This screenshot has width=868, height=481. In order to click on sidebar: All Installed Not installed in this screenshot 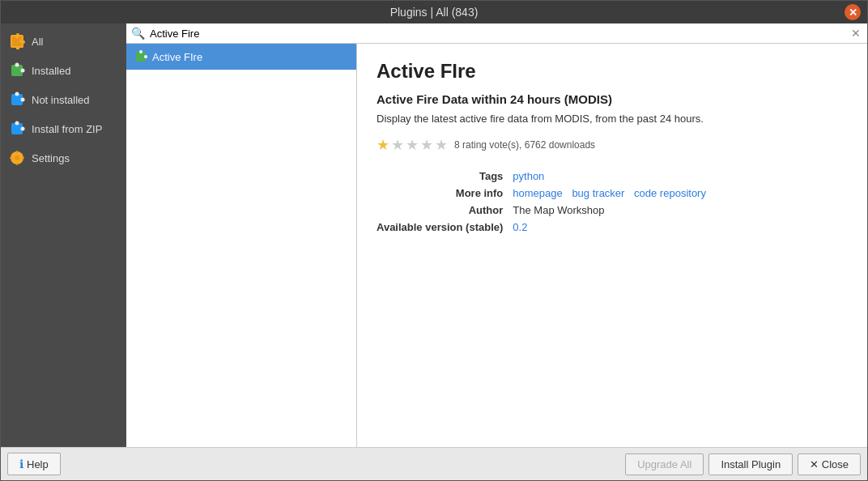, I will do `click(63, 235)`.